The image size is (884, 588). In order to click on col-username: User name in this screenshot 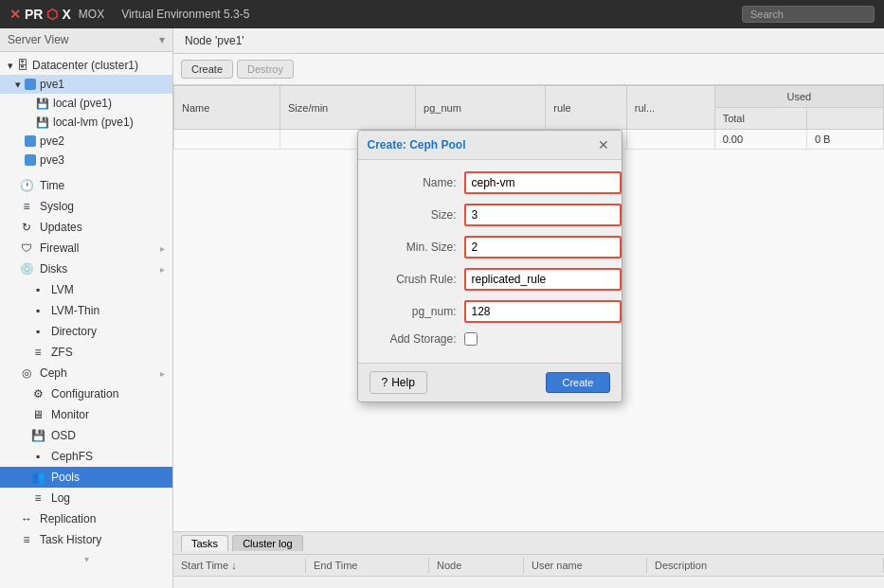, I will do `click(586, 565)`.